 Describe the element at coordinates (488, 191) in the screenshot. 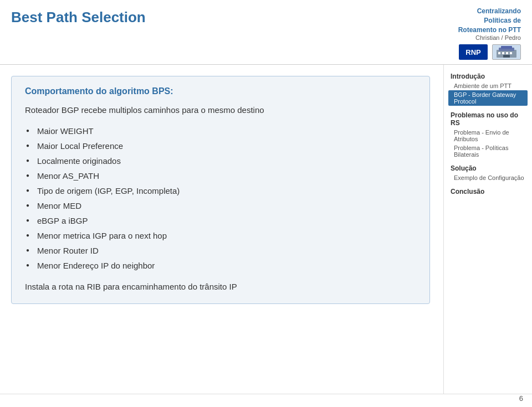

I see `sidebar-section-conclusao: Conclusão` at that location.